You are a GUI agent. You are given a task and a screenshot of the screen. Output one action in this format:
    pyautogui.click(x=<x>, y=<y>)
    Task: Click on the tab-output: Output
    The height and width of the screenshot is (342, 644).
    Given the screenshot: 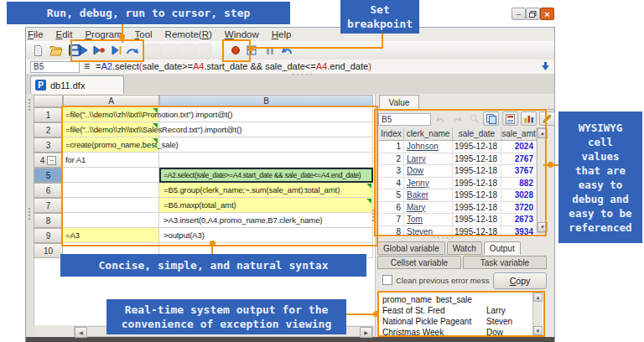 What is the action you would take?
    pyautogui.click(x=502, y=248)
    